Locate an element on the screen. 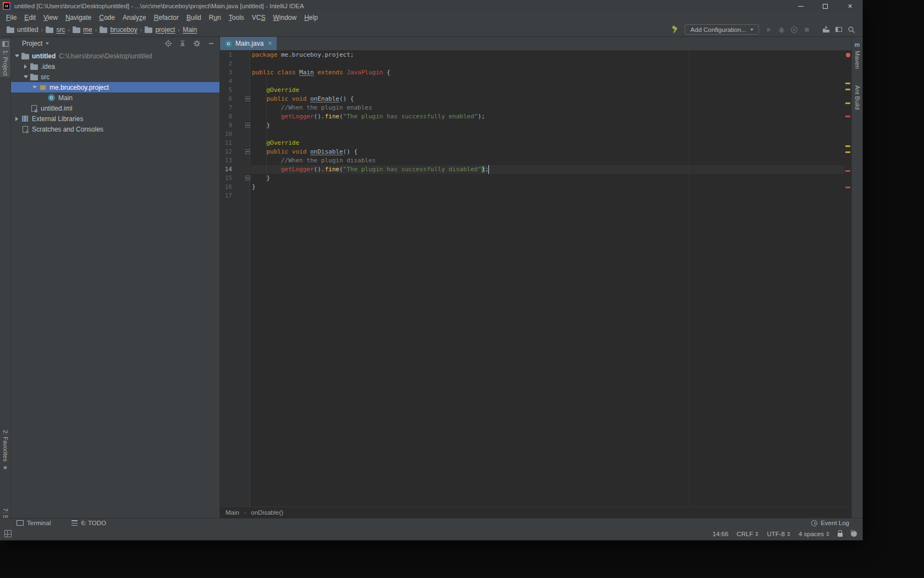  breadcrumb-bruceboy: bruceboy is located at coordinates (118, 30).